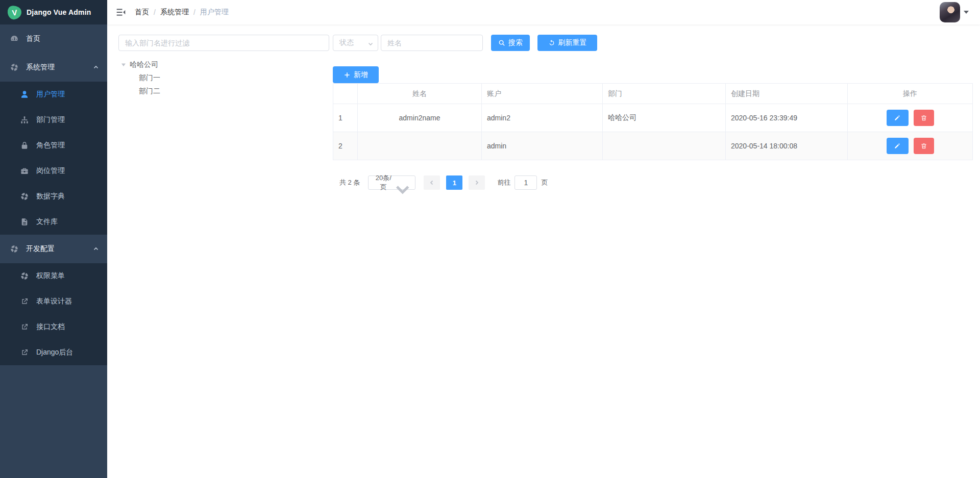 Image resolution: width=980 pixels, height=478 pixels. Describe the element at coordinates (54, 249) in the screenshot. I see `sidebar-group-devconfig: 开发配置` at that location.